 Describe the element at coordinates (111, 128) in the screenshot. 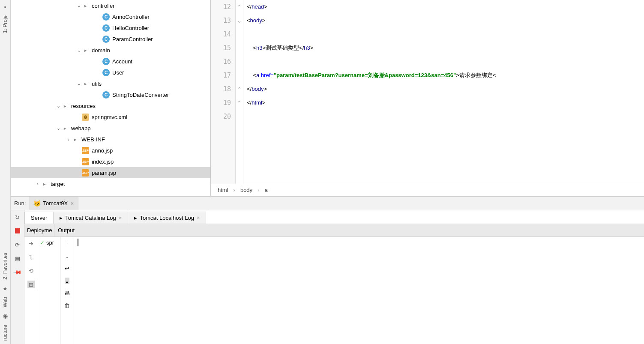

I see `tree-item-webapp: ⌄▸webapp` at that location.